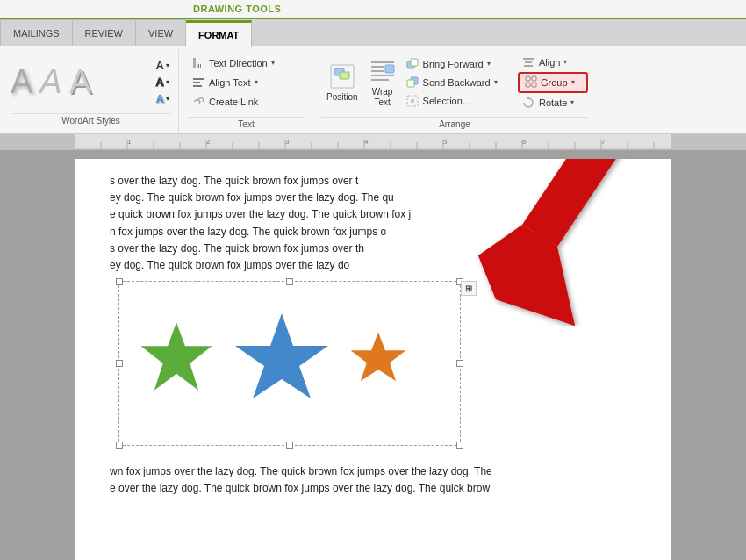 The height and width of the screenshot is (560, 746). I want to click on position-button: Position, so click(342, 83).